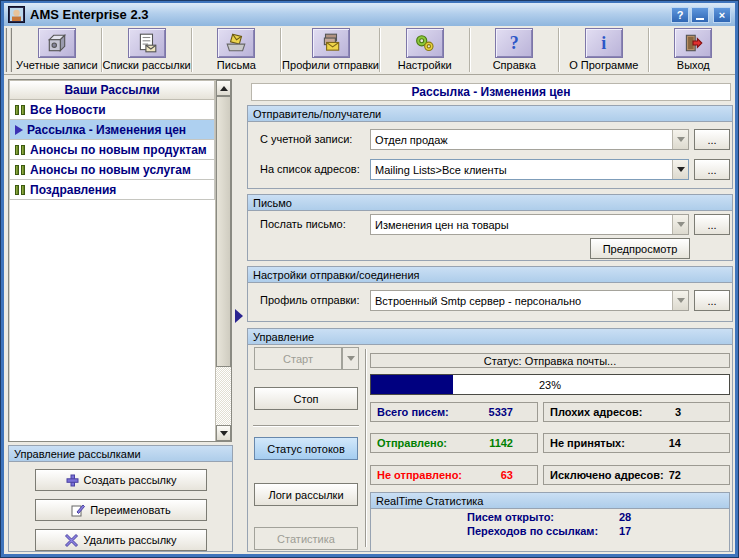  Describe the element at coordinates (130, 510) in the screenshot. I see `rename-mailing-label: Переименовать` at that location.